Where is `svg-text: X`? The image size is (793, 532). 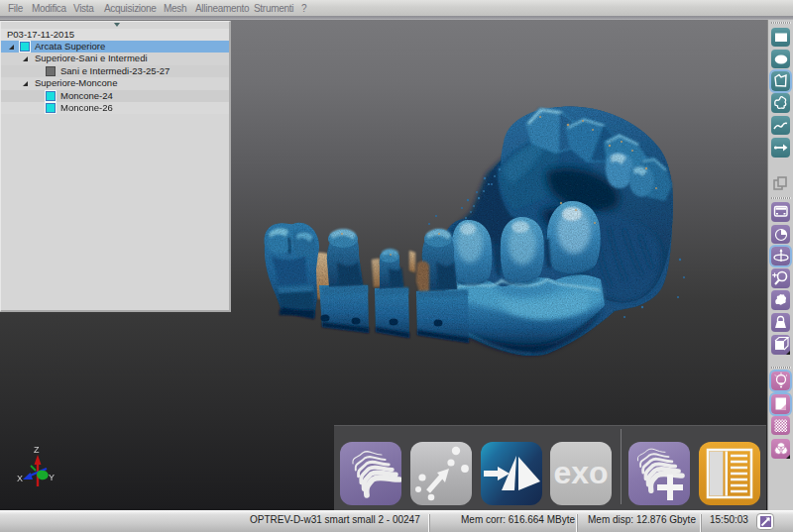 svg-text: X is located at coordinates (20, 479).